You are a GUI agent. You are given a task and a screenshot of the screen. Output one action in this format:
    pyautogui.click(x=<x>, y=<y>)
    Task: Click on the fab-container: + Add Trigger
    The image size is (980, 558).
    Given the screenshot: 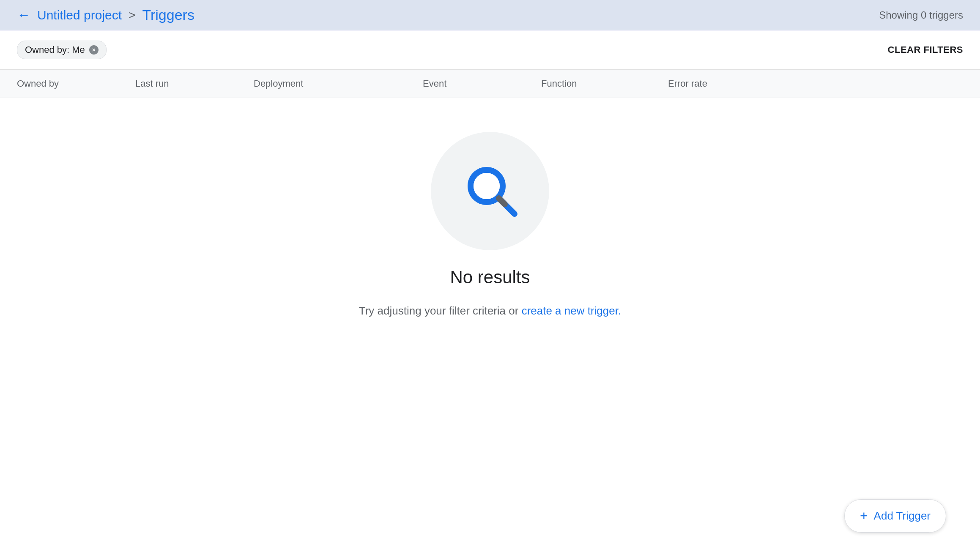 What is the action you would take?
    pyautogui.click(x=895, y=516)
    